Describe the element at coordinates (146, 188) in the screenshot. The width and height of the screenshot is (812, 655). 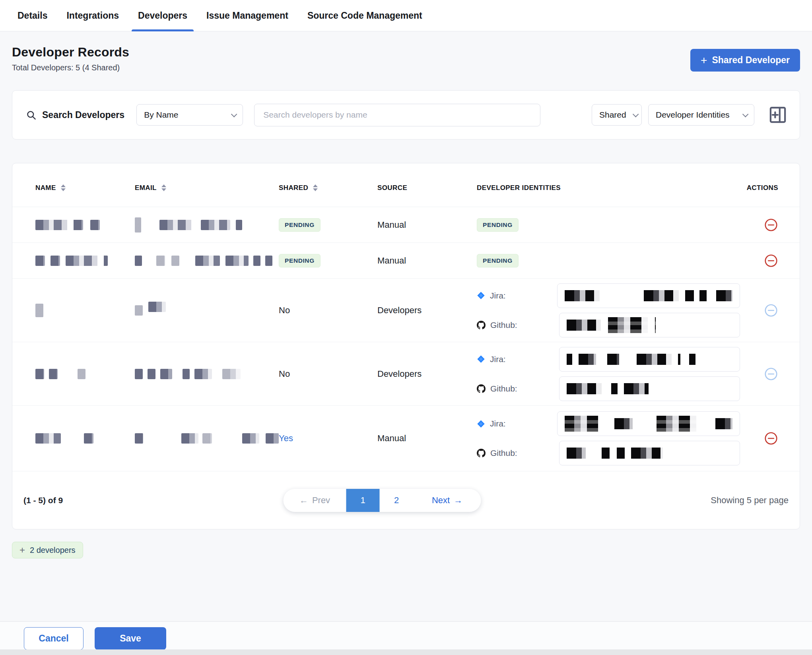
I see `column-header-email-label: EMAIL` at that location.